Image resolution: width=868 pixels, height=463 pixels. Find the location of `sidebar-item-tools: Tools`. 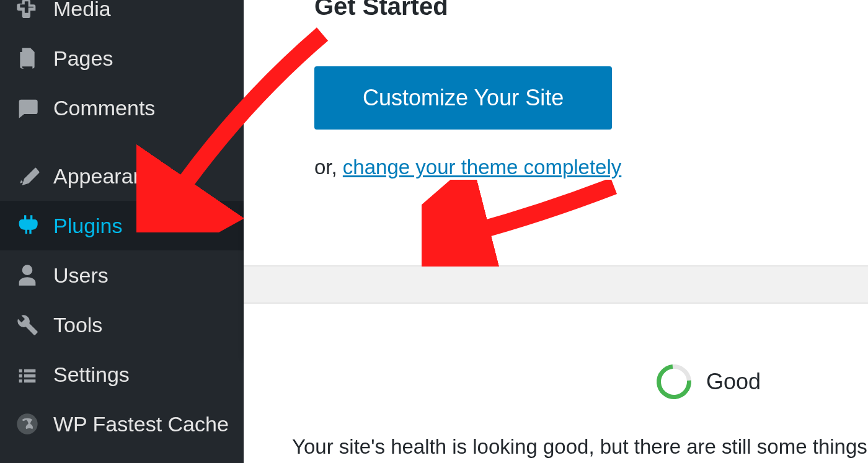

sidebar-item-tools: Tools is located at coordinates (122, 325).